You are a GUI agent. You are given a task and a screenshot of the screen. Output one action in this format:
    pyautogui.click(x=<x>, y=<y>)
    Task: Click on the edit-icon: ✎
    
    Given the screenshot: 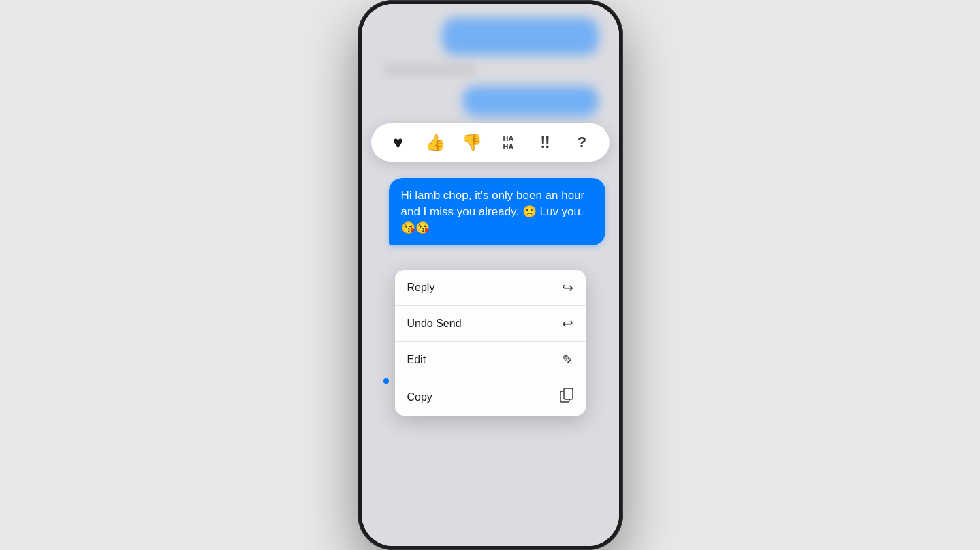 What is the action you would take?
    pyautogui.click(x=568, y=360)
    